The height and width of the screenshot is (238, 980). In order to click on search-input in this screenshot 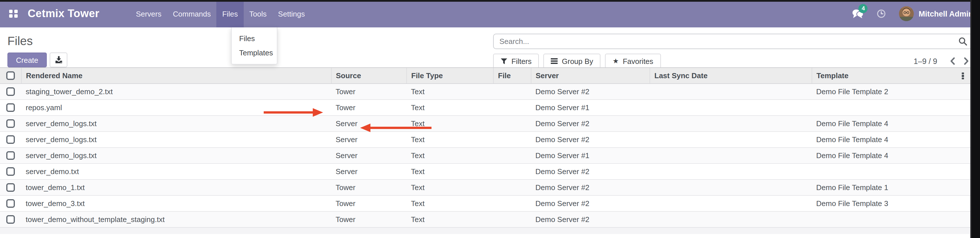, I will do `click(733, 41)`.